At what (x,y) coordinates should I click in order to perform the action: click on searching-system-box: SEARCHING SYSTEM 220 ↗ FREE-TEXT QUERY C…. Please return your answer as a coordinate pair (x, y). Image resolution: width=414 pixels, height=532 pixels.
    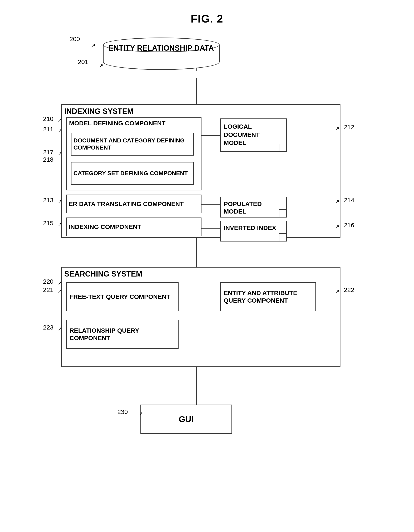
    Looking at the image, I should click on (201, 317).